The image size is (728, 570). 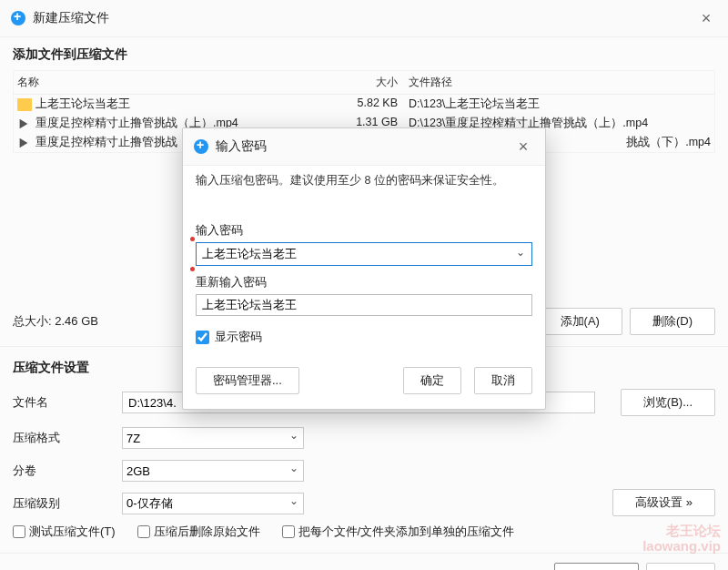 What do you see at coordinates (503, 381) in the screenshot?
I see `dialog-cancel-button: 取消` at bounding box center [503, 381].